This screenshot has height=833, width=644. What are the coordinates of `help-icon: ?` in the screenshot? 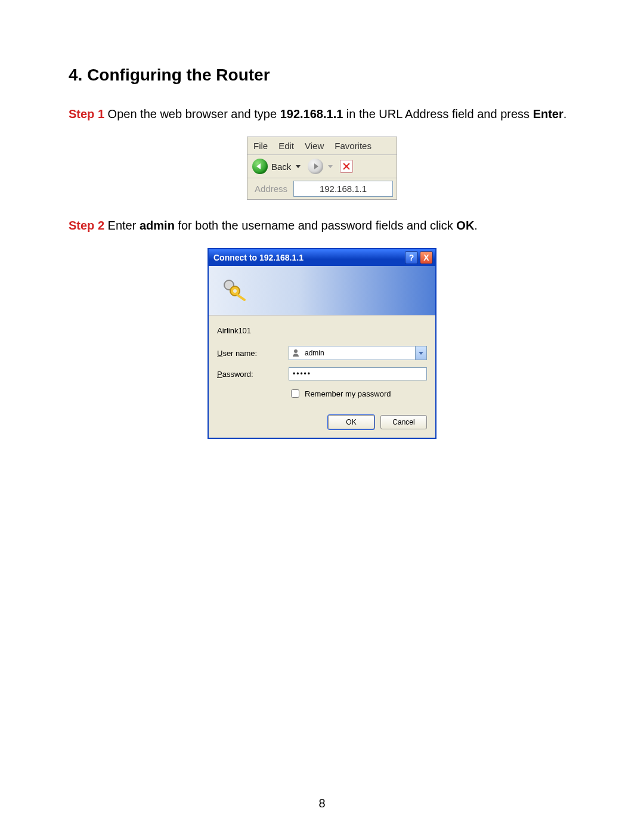 It's located at (411, 258).